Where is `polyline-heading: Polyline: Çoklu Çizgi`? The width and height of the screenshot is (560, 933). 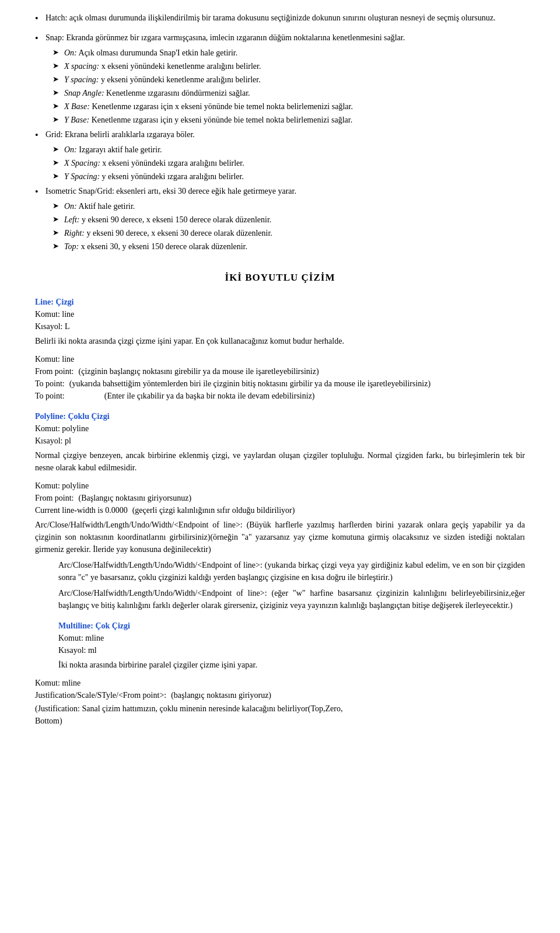
polyline-heading: Polyline: Çoklu Çizgi is located at coordinates (280, 417).